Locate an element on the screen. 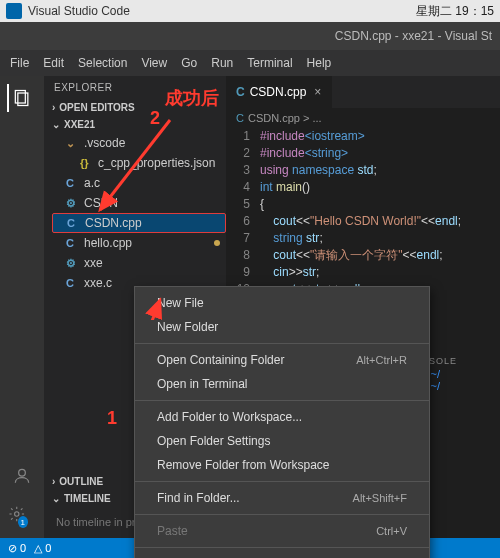  ctx-remove-folder-from-workspace: Remove Folder from Workspace is located at coordinates (282, 465).